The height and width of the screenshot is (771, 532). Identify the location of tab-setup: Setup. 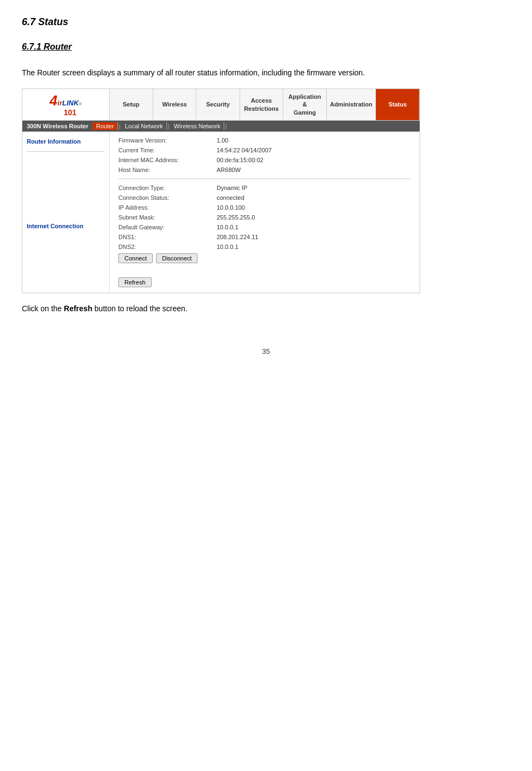
(131, 105).